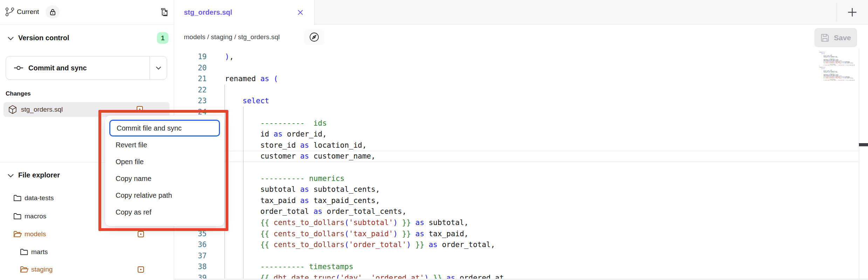 This screenshot has width=868, height=280. Describe the element at coordinates (193, 68) in the screenshot. I see `line-number: 20` at that location.